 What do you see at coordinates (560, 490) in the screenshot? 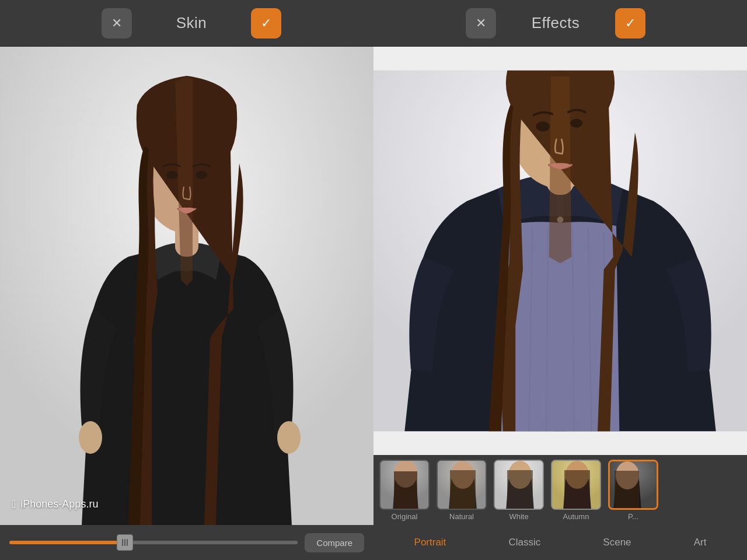
I see `filter-strip: Original Natural` at bounding box center [560, 490].